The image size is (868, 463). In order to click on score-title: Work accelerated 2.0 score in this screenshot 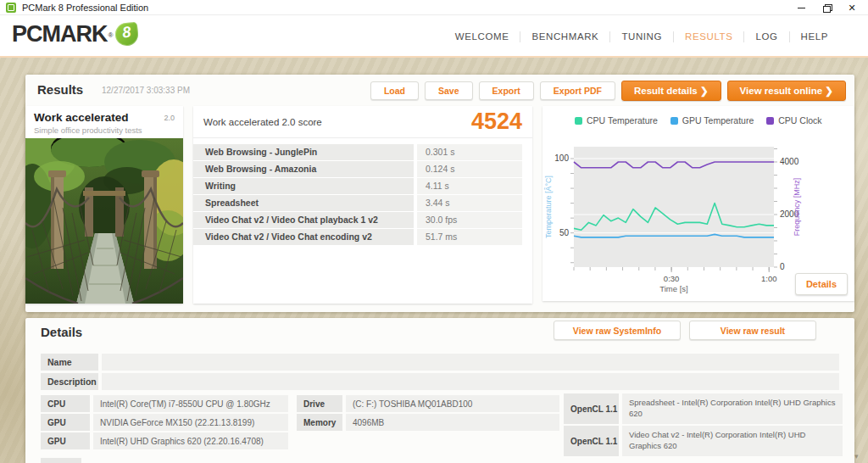, I will do `click(263, 122)`.